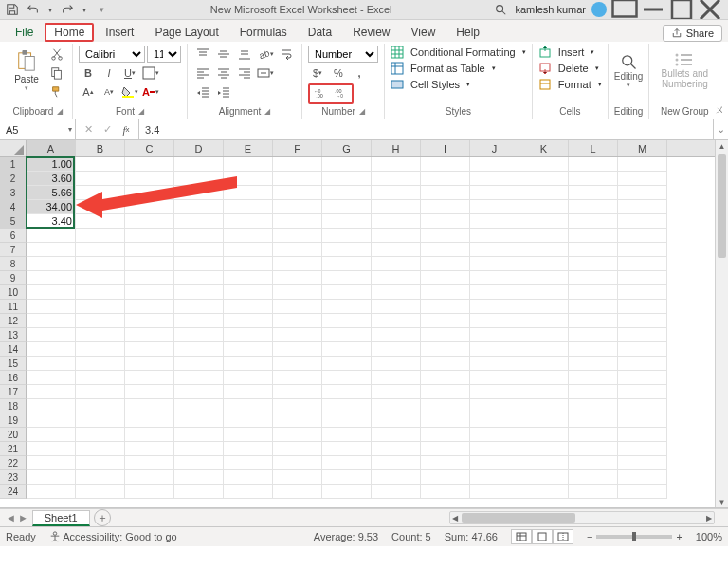 The image size is (728, 569). What do you see at coordinates (13, 393) in the screenshot?
I see `row-header: 17` at bounding box center [13, 393].